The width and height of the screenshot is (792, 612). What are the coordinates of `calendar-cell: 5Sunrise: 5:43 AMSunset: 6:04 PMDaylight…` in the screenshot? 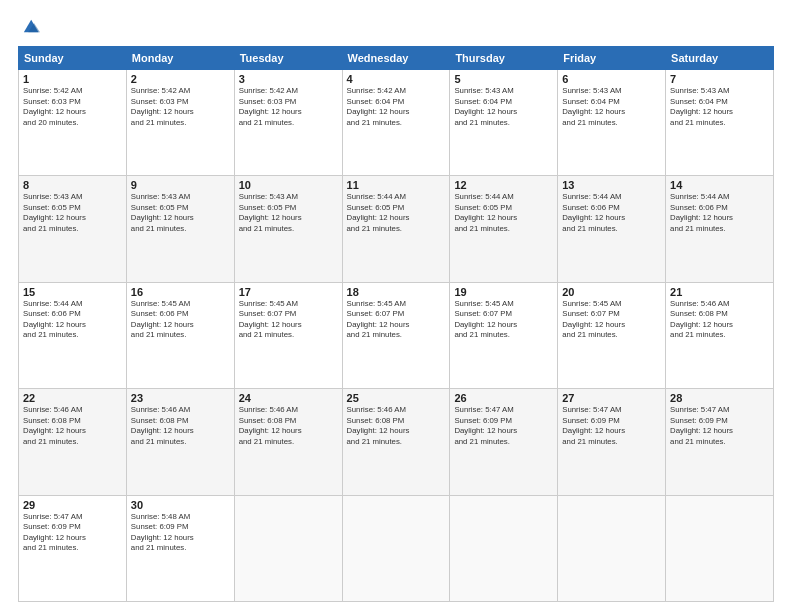 It's located at (504, 123).